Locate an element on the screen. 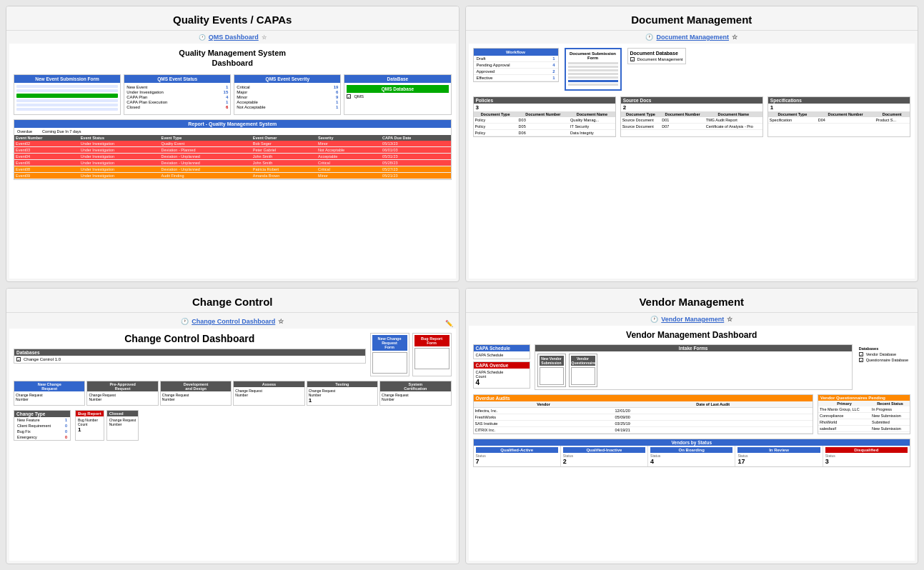  doc-specs-header: Specifications is located at coordinates (839, 100).